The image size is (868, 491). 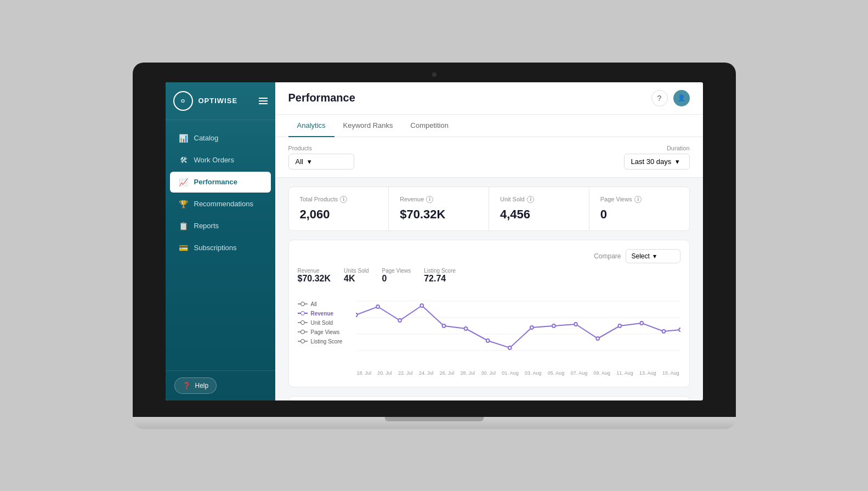 I want to click on chart-x-label: 15. Aug, so click(x=671, y=373).